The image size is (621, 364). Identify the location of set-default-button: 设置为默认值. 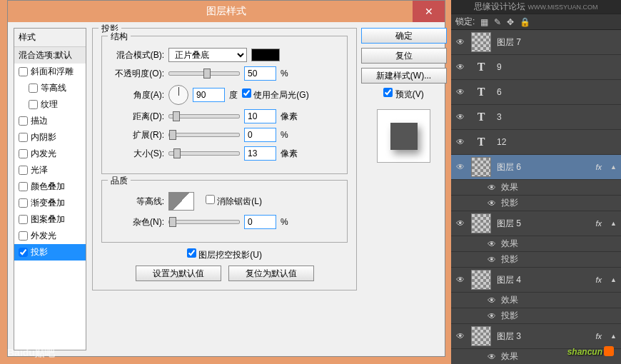
(178, 273).